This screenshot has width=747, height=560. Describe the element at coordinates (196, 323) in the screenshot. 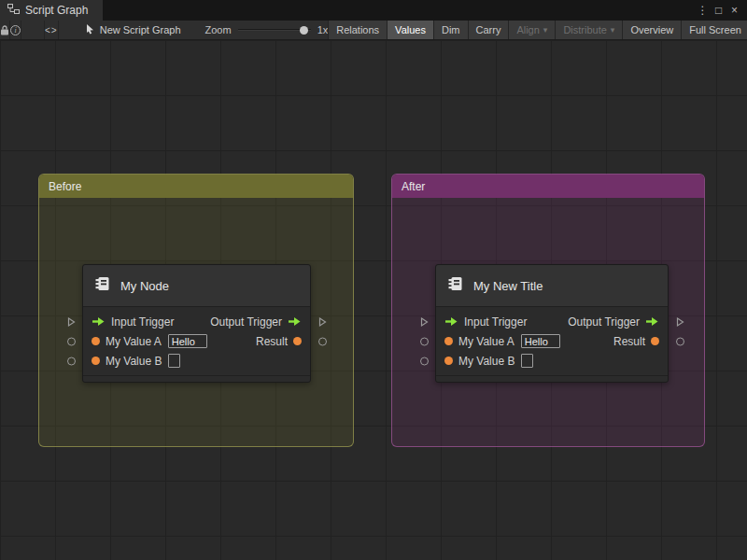

I see `node-my-node: My Node Input Trigger Output Trigger` at that location.